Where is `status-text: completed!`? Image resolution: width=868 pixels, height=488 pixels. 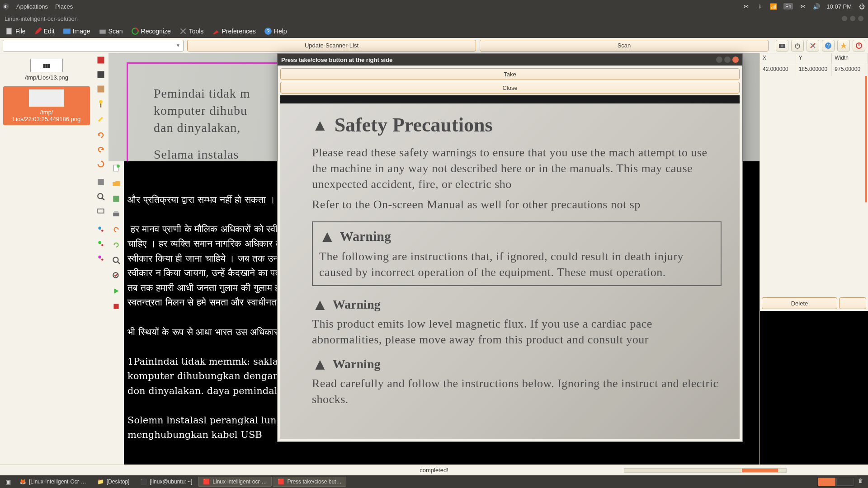 status-text: completed! is located at coordinates (434, 470).